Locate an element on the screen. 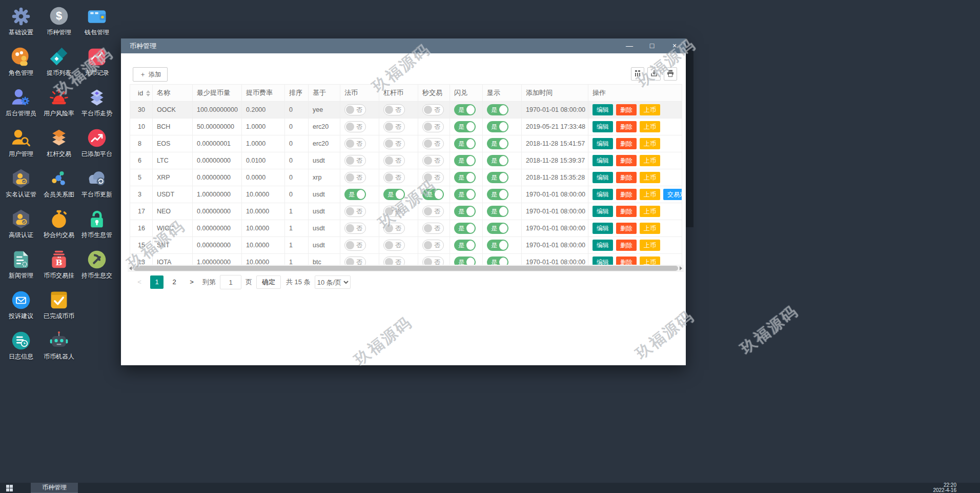 The image size is (980, 493). desktop-icon: 钱包管理 is located at coordinates (97, 24).